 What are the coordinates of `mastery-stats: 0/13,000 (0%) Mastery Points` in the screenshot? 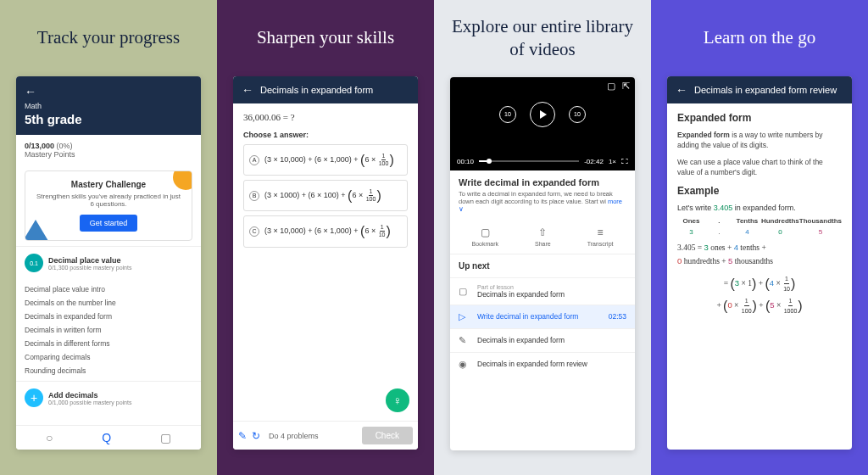 It's located at (108, 150).